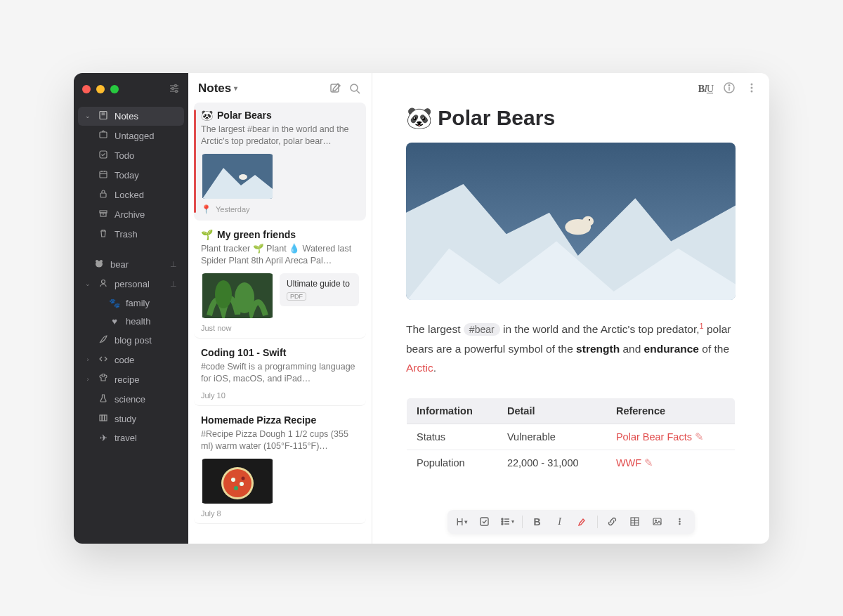  What do you see at coordinates (131, 91) in the screenshot?
I see `window-controls` at bounding box center [131, 91].